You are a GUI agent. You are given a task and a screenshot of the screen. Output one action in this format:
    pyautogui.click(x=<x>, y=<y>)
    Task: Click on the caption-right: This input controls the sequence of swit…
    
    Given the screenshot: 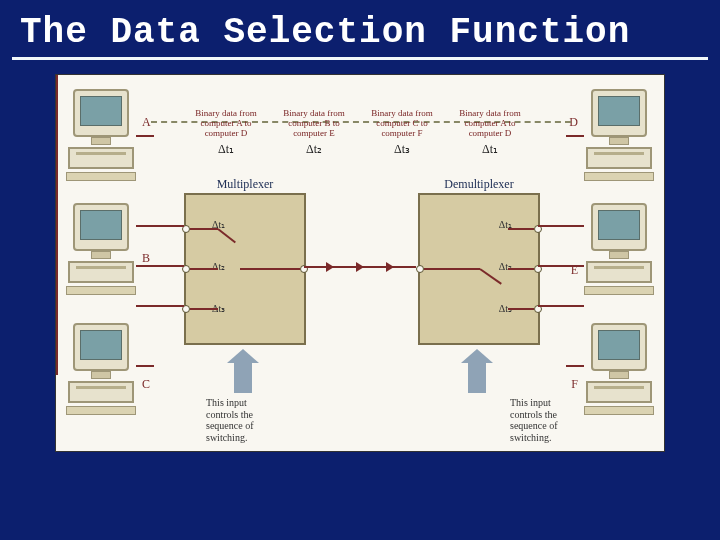 What is the action you would take?
    pyautogui.click(x=545, y=420)
    